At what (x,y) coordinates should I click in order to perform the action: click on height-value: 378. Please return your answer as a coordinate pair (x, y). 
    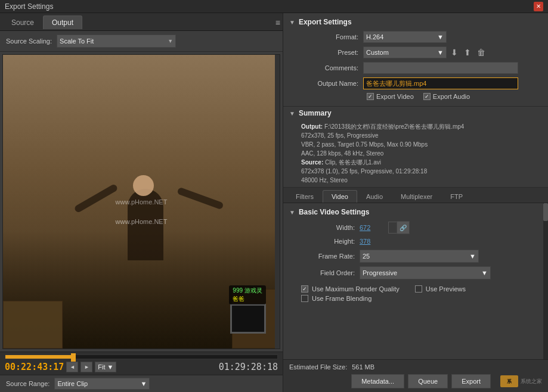
    Looking at the image, I should click on (371, 241).